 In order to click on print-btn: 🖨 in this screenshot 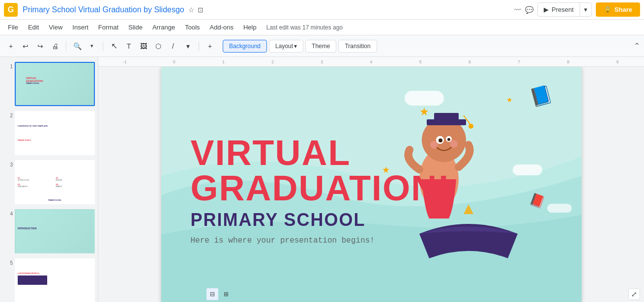, I will do `click(55, 46)`.